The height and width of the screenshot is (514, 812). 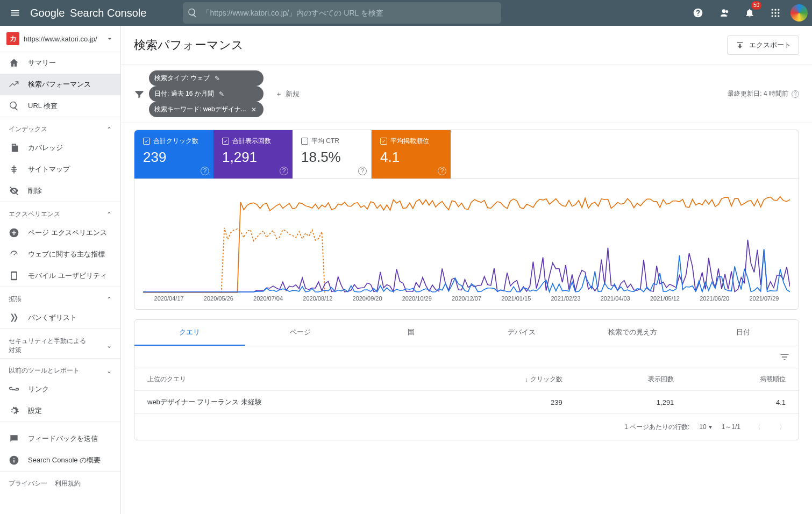 What do you see at coordinates (43, 106) in the screenshot?
I see `sidebar-item-label: URL 検査` at bounding box center [43, 106].